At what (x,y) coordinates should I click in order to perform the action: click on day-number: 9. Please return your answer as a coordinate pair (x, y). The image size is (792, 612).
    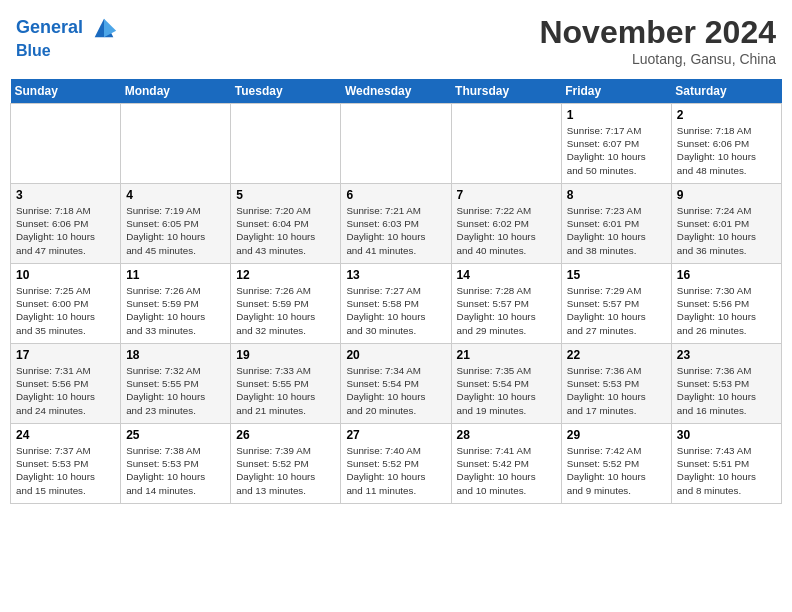
    Looking at the image, I should click on (726, 195).